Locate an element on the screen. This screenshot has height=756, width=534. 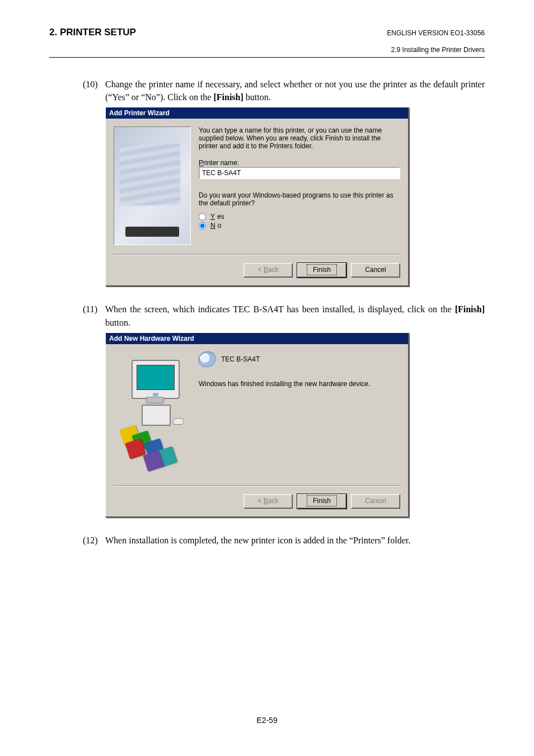
header-rule is located at coordinates (267, 57).